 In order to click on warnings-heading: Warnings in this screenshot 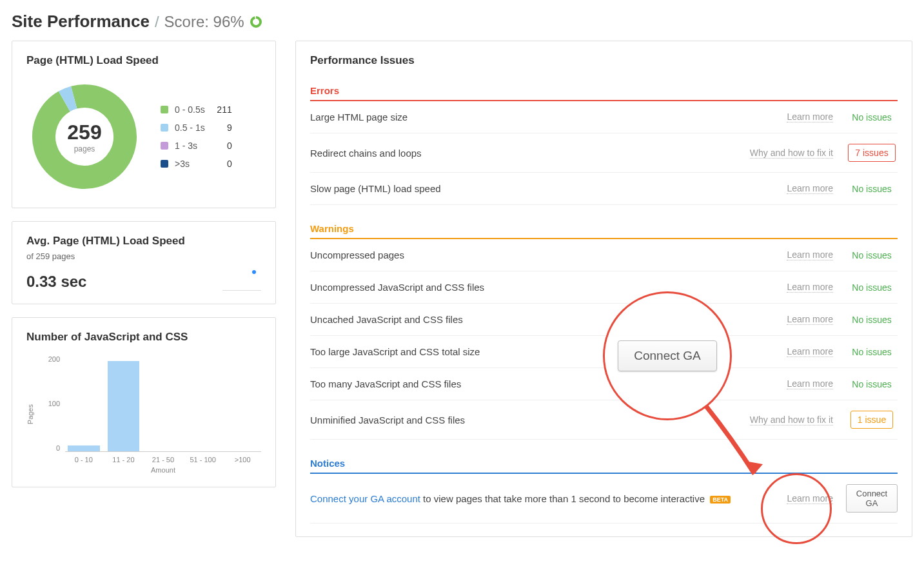, I will do `click(604, 231)`.